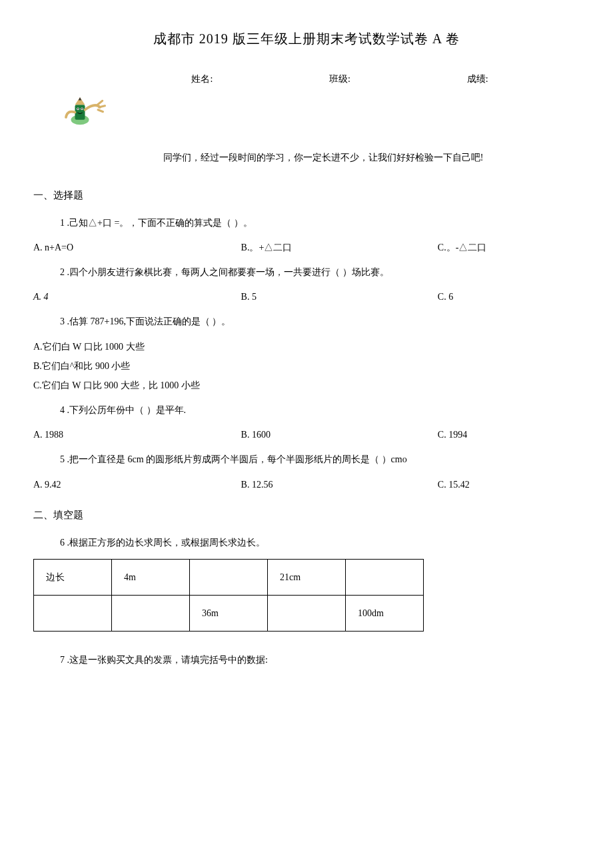  I want to click on q6-r1c3, so click(229, 578).